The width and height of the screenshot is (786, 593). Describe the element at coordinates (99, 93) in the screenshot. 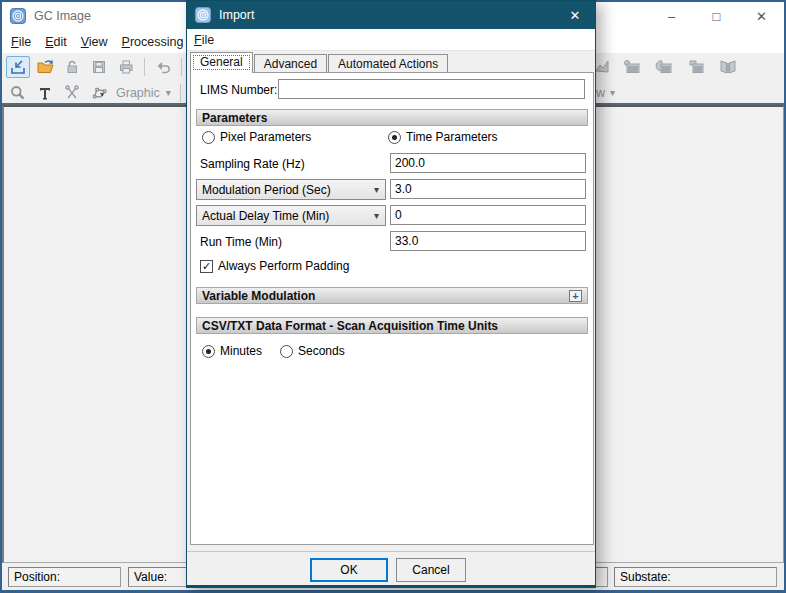

I see `graphic-tool-icon` at that location.